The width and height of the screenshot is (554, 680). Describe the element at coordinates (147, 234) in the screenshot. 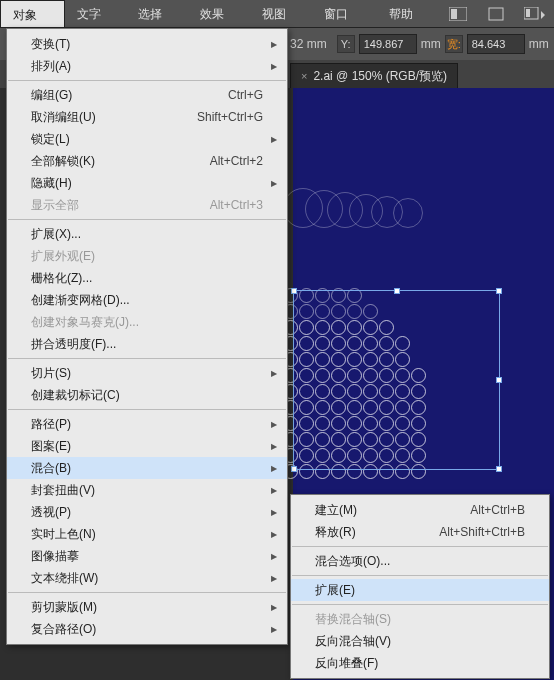

I see `menu-expand: 扩展(X)...` at that location.